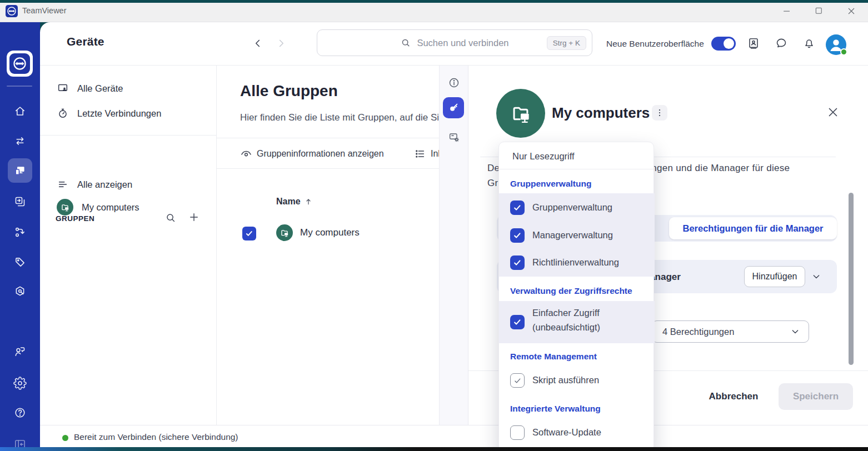  Describe the element at coordinates (66, 438) in the screenshot. I see `connection-status-dot` at that location.